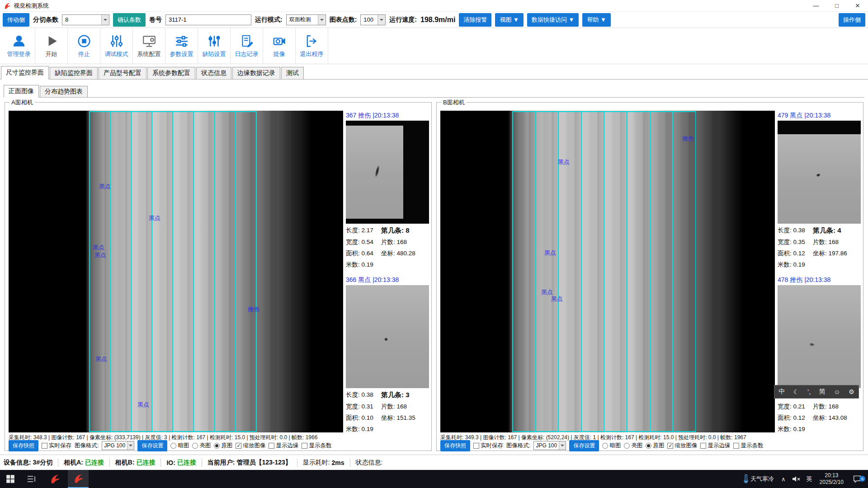 The width and height of the screenshot is (868, 488). I want to click on defect-length: 长度: 0.38, so click(363, 395).